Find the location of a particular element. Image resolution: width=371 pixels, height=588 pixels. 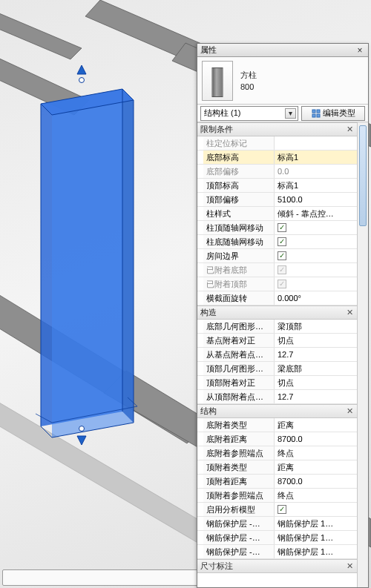

group-header: 尺寸标注✕ is located at coordinates (278, 566).